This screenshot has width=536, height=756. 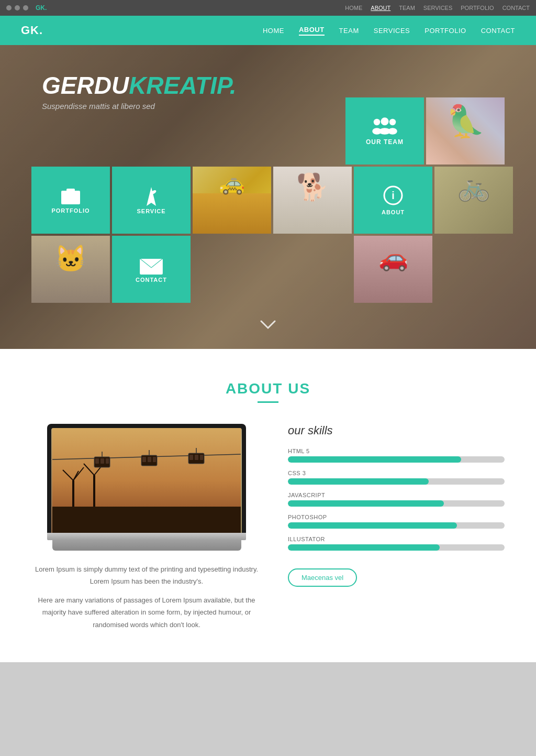 I want to click on browser-nav-team: TEAM, so click(x=407, y=8).